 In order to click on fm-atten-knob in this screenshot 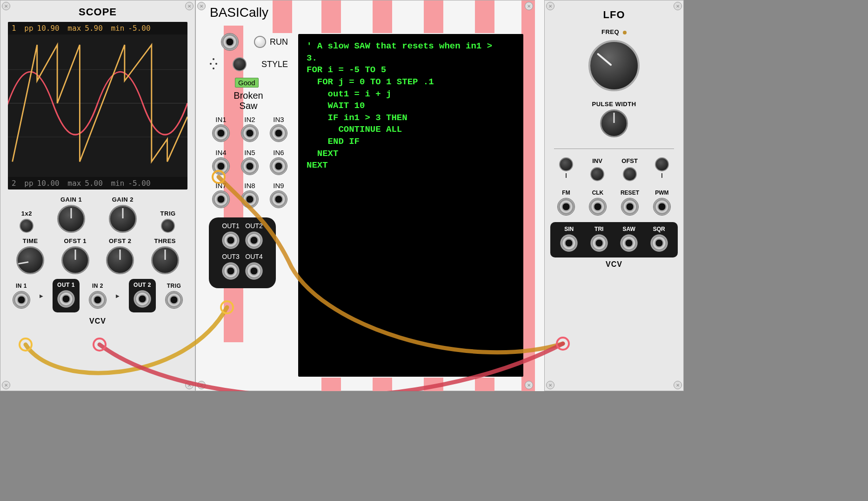, I will do `click(566, 164)`.